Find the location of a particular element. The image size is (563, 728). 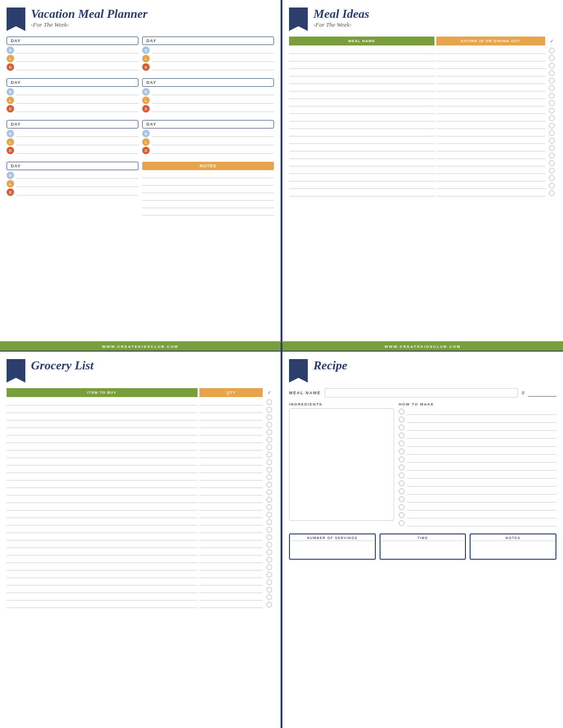

meal-name-input is located at coordinates (421, 393).